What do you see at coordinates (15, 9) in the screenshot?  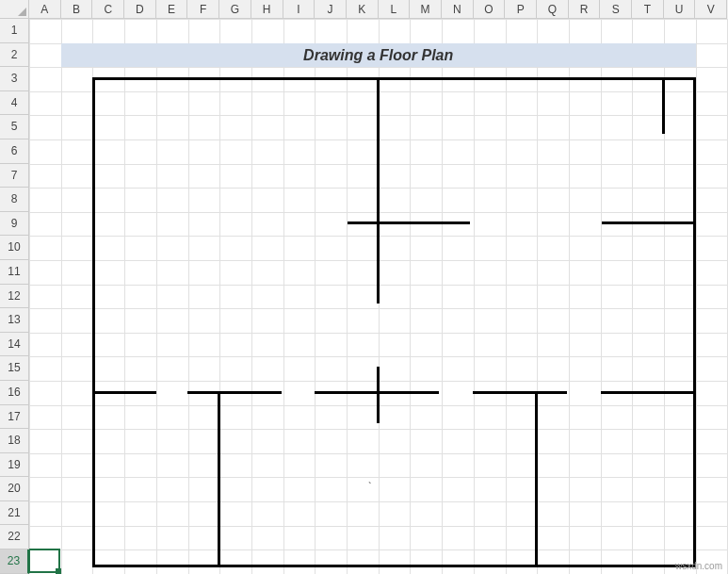 I see `select-all-cells` at bounding box center [15, 9].